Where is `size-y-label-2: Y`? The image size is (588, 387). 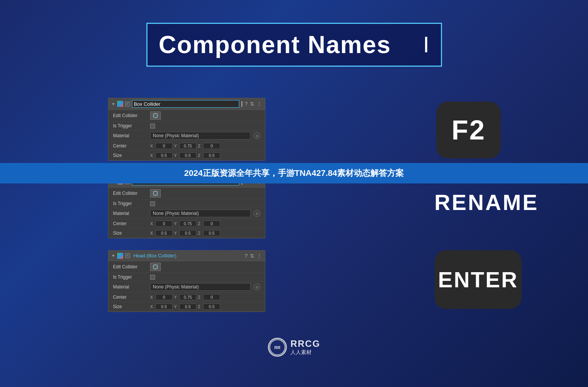
size-y-label-2: Y is located at coordinates (176, 233).